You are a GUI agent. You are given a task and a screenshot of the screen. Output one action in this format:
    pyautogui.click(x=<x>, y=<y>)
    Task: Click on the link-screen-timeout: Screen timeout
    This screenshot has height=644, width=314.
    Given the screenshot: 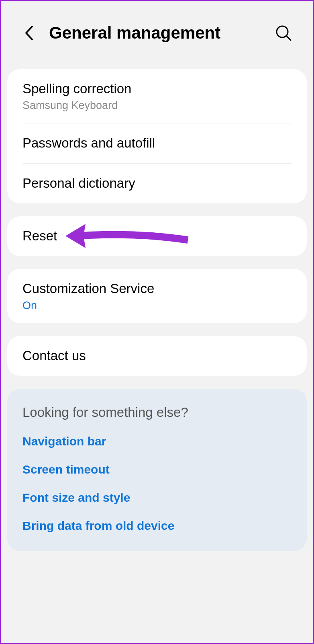 What is the action you would take?
    pyautogui.click(x=157, y=470)
    